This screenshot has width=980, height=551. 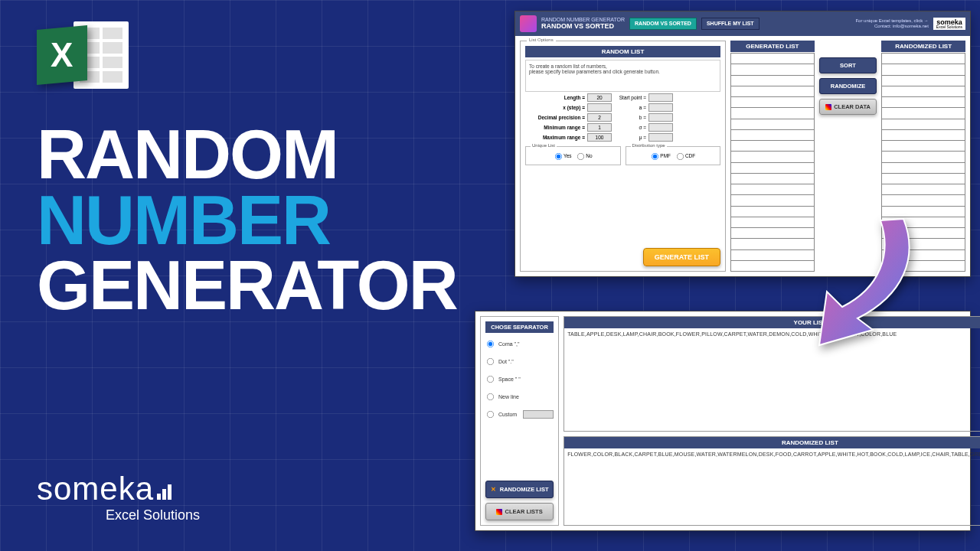 What do you see at coordinates (630, 138) in the screenshot?
I see `mu-label: μ =` at bounding box center [630, 138].